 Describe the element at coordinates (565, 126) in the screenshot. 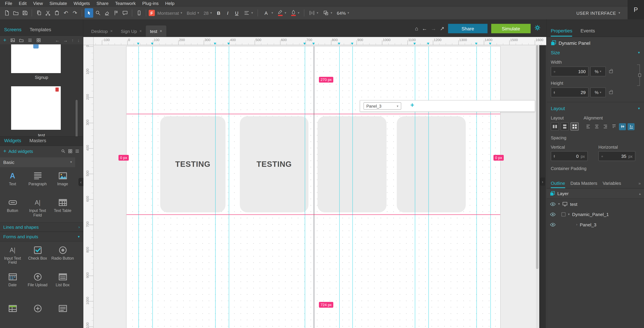

I see `layout-vertical-button` at that location.